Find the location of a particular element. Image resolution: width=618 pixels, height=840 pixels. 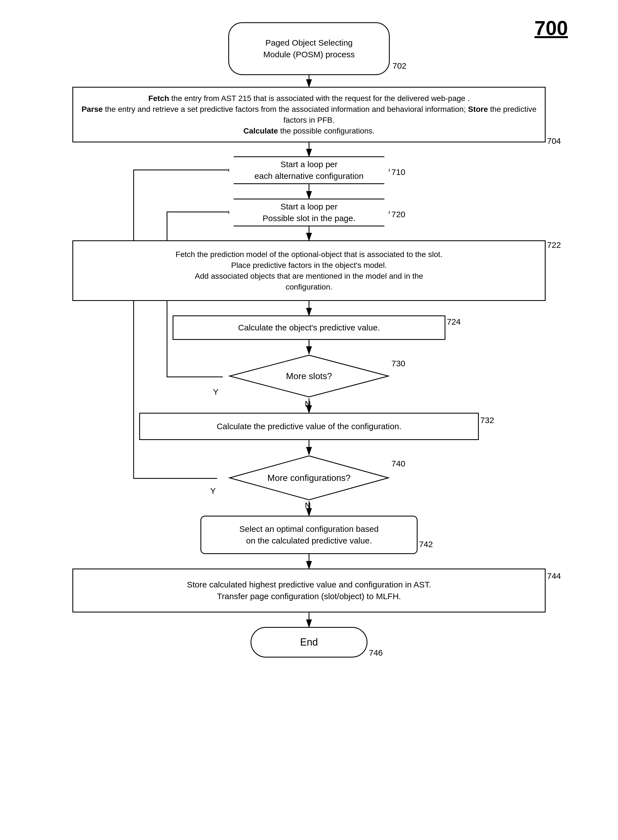

step-744-label: Store calculated highest predictive valu… is located at coordinates (309, 591).